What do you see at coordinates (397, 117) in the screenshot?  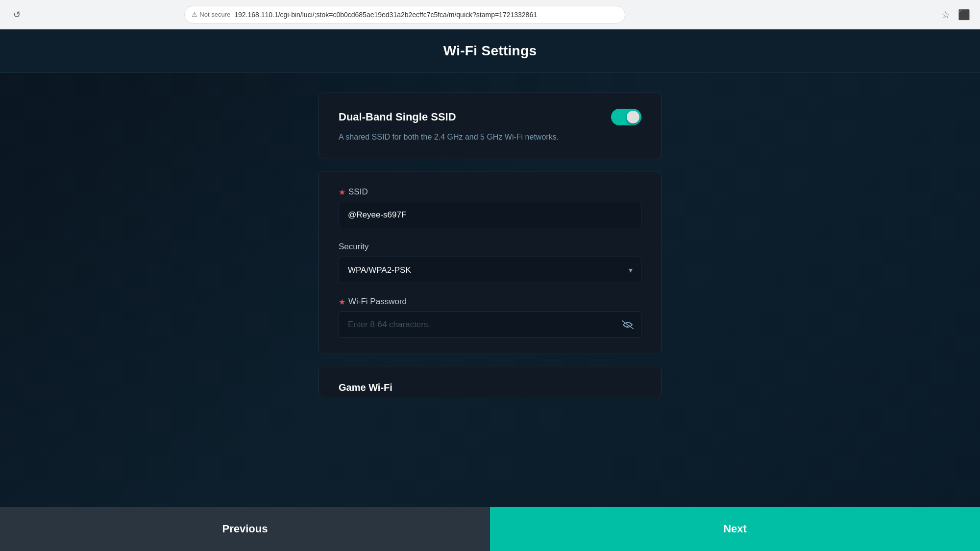 I see `dual-band-title: Dual-Band Single SSID` at bounding box center [397, 117].